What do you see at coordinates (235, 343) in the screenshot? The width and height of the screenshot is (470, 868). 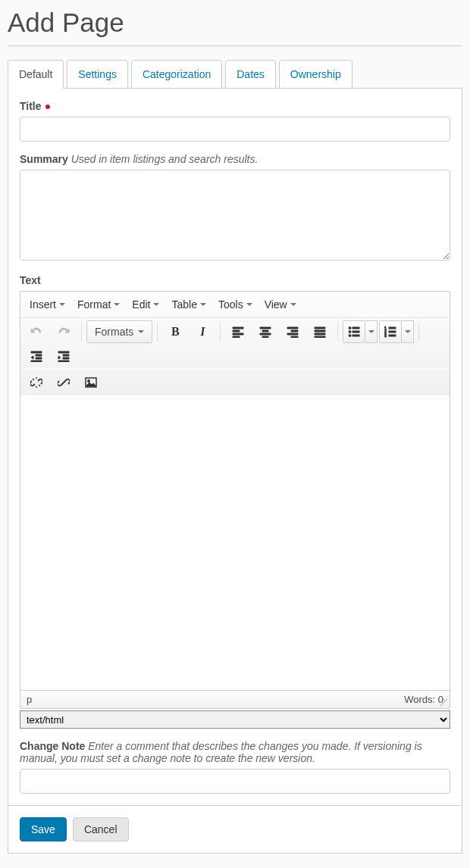 I see `editor-toolbar: Insert Format Edit Table Tools View` at bounding box center [235, 343].